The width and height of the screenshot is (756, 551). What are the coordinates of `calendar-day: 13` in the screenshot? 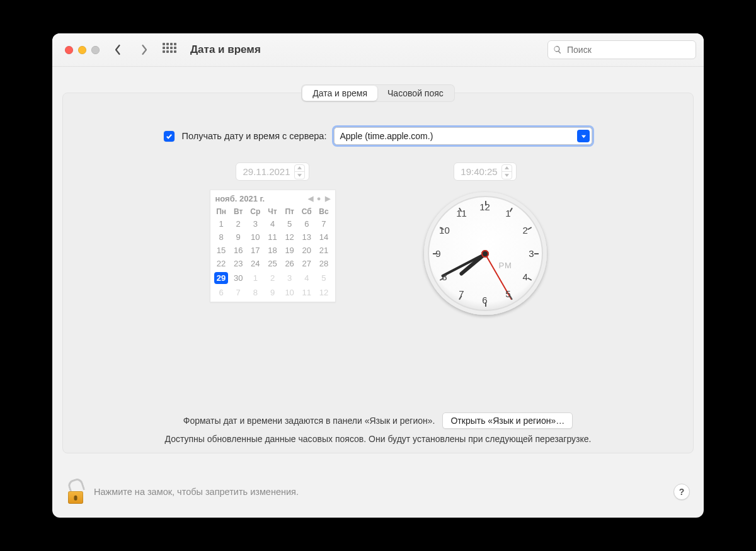 It's located at (306, 237).